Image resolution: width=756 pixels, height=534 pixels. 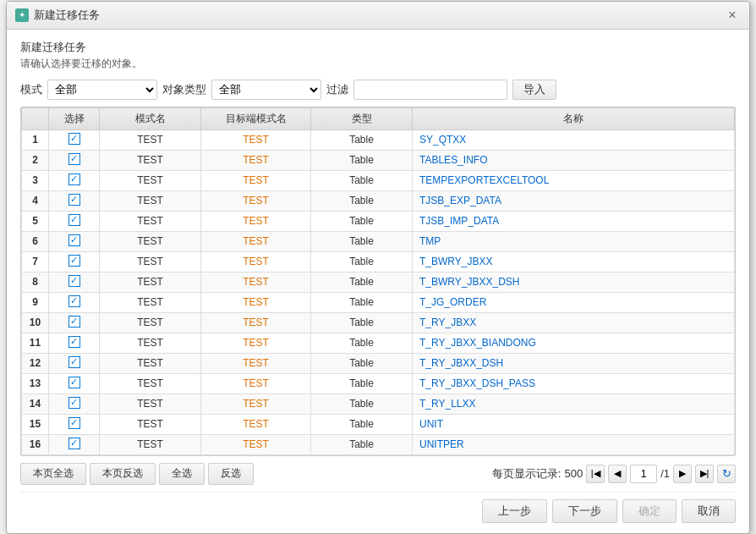 What do you see at coordinates (527, 474) in the screenshot?
I see `records-prefix: 每页显示记录:` at bounding box center [527, 474].